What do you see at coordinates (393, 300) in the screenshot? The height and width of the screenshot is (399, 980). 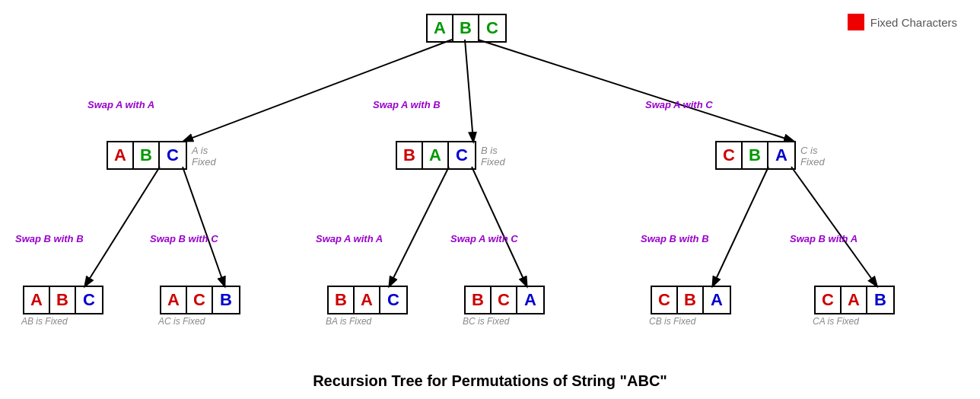 I see `l2n2-cell-C: C` at bounding box center [393, 300].